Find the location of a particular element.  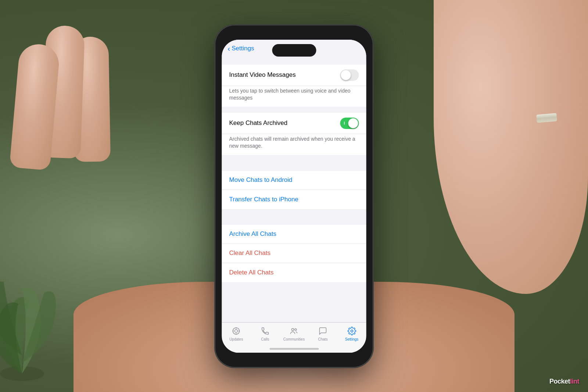

updates-icon is located at coordinates (236, 331).